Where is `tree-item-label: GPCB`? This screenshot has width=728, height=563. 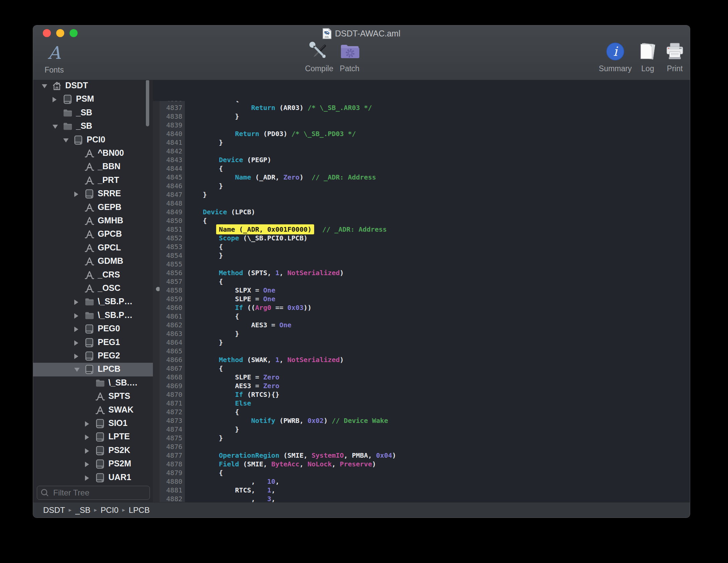 tree-item-label: GPCB is located at coordinates (110, 234).